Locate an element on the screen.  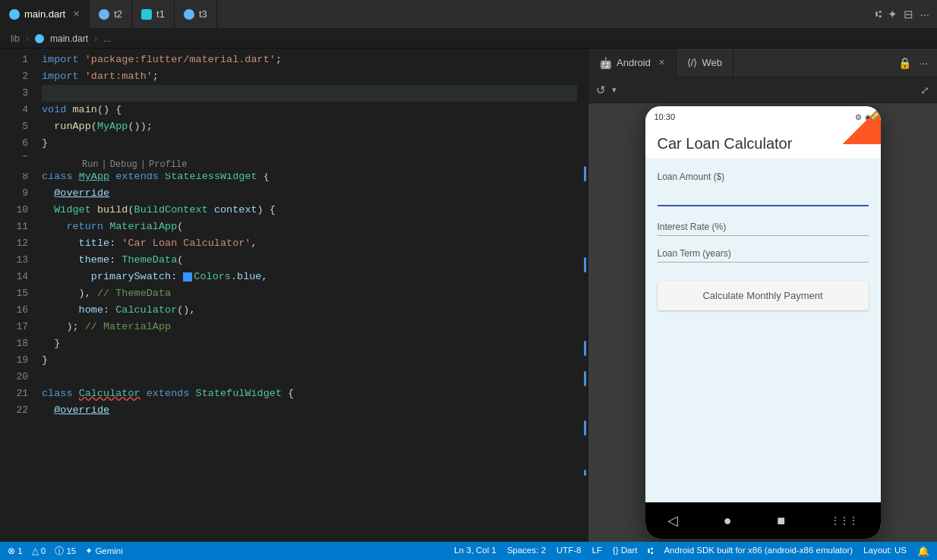
layout-icon: ⊟ is located at coordinates (908, 14).